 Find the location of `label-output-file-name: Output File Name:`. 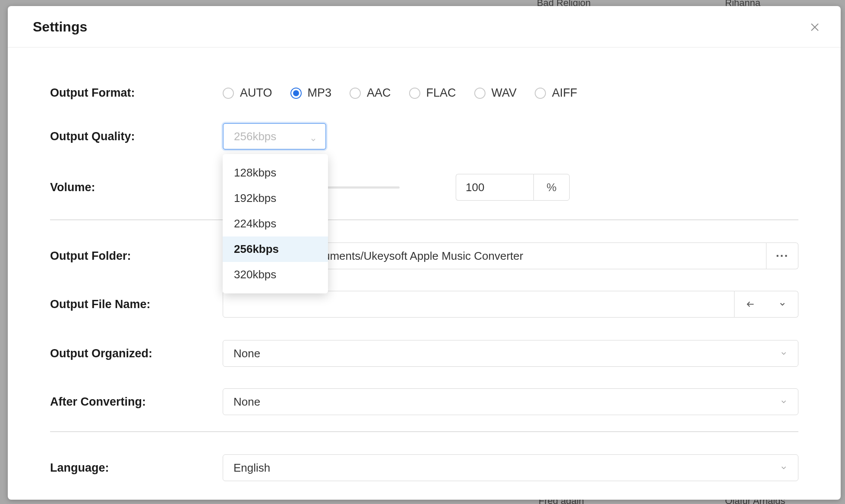

label-output-file-name: Output File Name: is located at coordinates (136, 305).